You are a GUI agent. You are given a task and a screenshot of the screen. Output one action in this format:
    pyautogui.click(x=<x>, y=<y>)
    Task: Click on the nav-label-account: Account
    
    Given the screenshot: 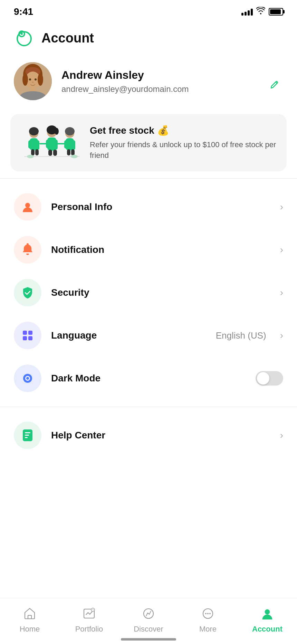 What is the action you would take?
    pyautogui.click(x=267, y=629)
    